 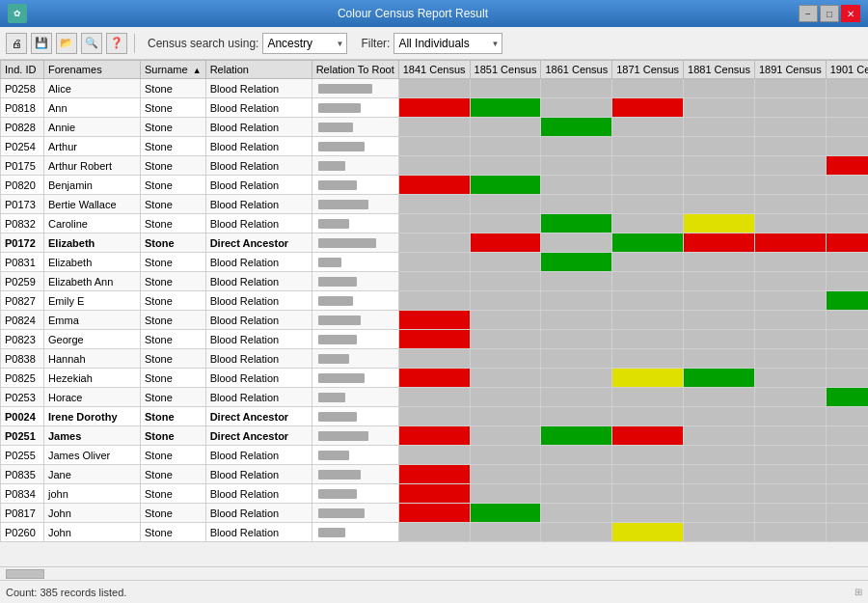 What do you see at coordinates (92, 43) in the screenshot?
I see `toolbar-icon-search: 🔍` at bounding box center [92, 43].